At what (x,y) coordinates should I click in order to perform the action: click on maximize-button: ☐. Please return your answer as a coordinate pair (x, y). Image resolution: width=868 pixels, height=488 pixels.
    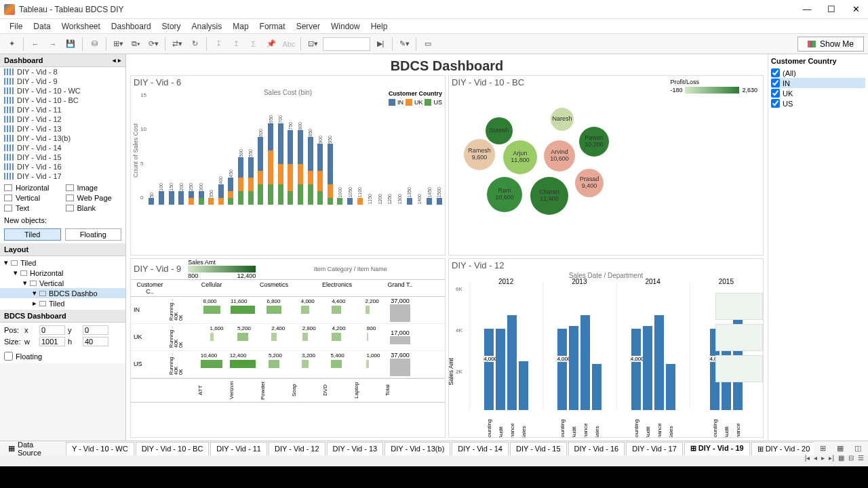
    Looking at the image, I should click on (831, 9).